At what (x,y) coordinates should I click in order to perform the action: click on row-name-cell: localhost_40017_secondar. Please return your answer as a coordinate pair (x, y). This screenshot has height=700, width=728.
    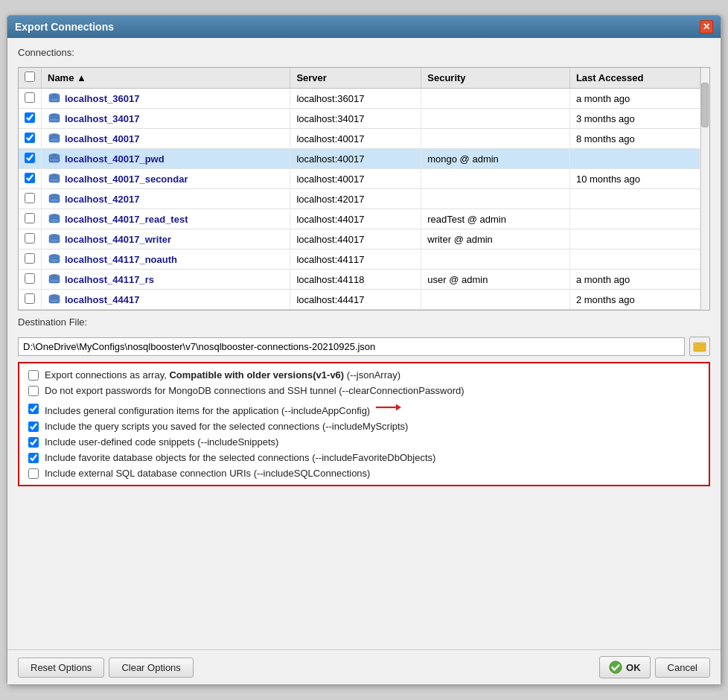
    Looking at the image, I should click on (166, 179).